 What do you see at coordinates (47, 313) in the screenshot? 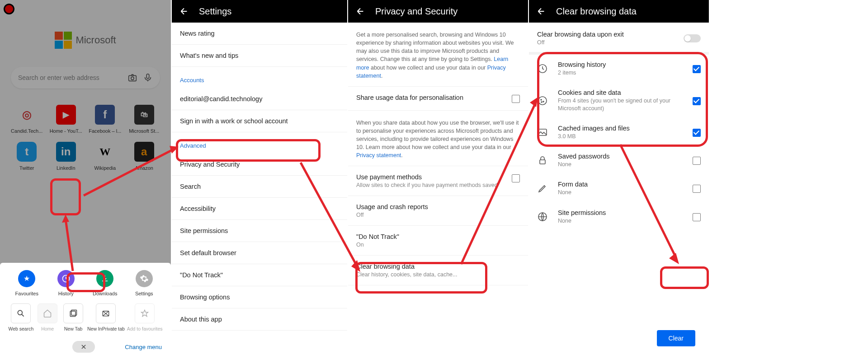
I see `home-icon` at bounding box center [47, 313].